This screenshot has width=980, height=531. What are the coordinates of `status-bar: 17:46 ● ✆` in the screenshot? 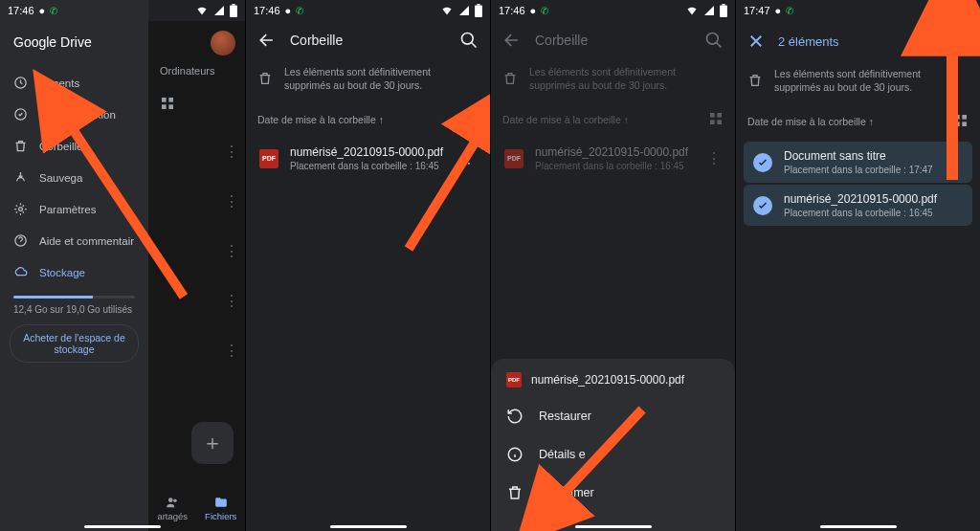 It's located at (122, 11).